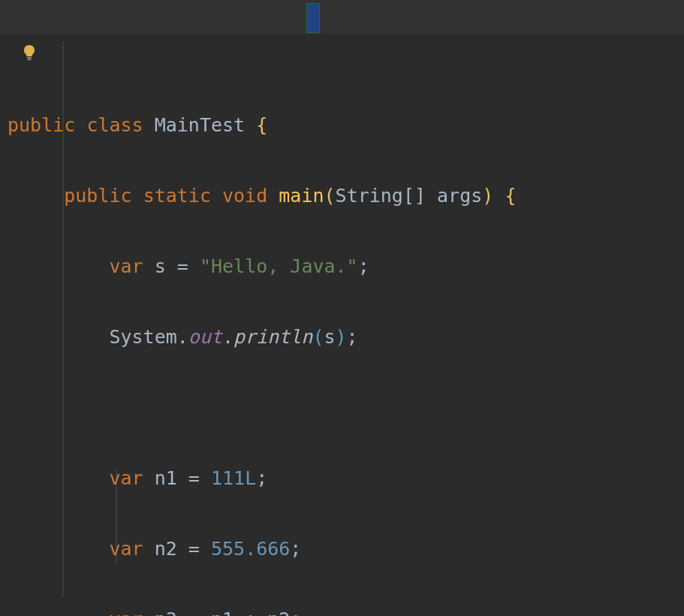 Image resolution: width=684 pixels, height=616 pixels. Describe the element at coordinates (245, 195) in the screenshot. I see `keyword: void` at that location.